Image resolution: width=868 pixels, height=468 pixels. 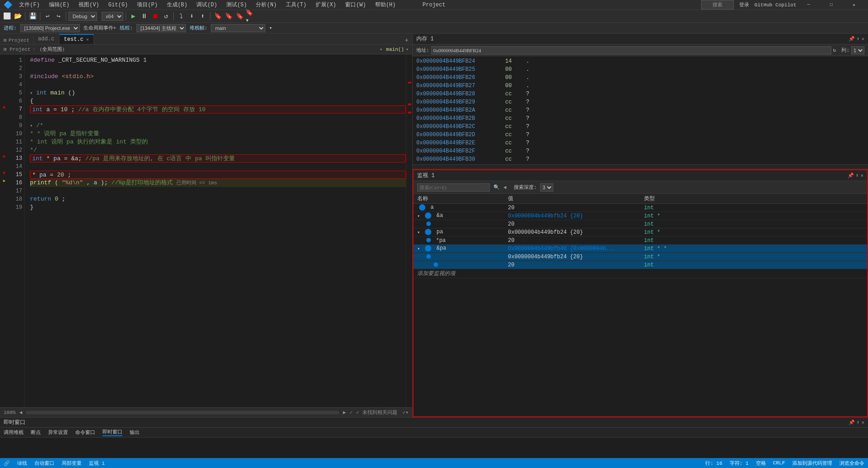 What do you see at coordinates (640, 249) in the screenshot?
I see `watch-row-addr-pa: ▾ &pa 0x0000004b449bfb48 {0x0000004b... …` at bounding box center [640, 249].